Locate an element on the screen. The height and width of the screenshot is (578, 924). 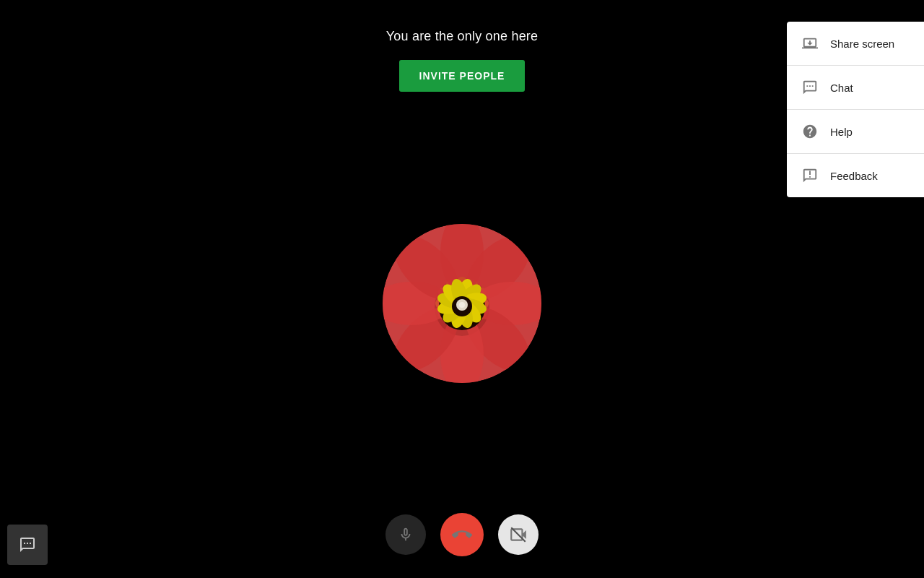
share-screen-icon is located at coordinates (810, 43).